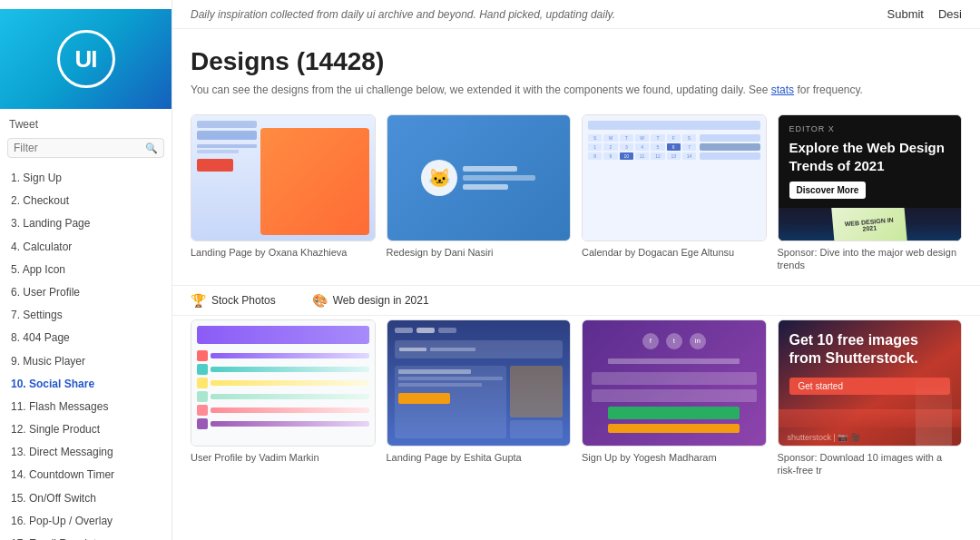 This screenshot has height=540, width=980. I want to click on tweet-button: Tweet, so click(85, 124).